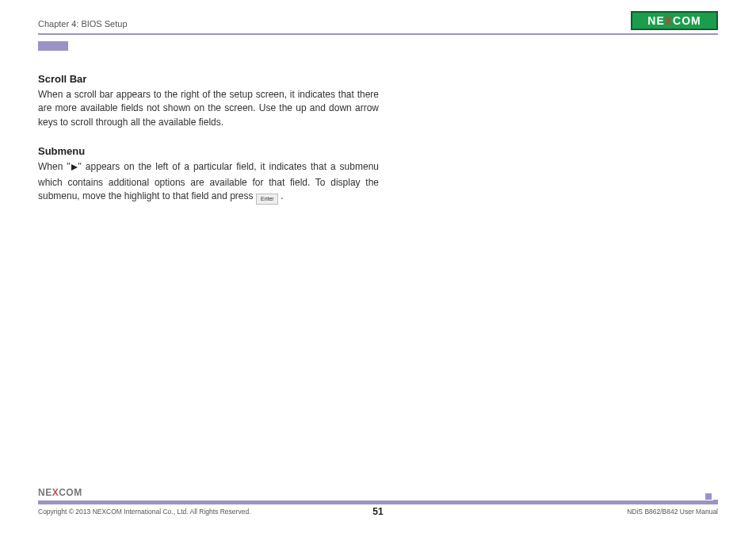 This screenshot has height=533, width=756. Describe the element at coordinates (82, 24) in the screenshot. I see `chapter-label: Chapter 4: BIOS Setup` at that location.